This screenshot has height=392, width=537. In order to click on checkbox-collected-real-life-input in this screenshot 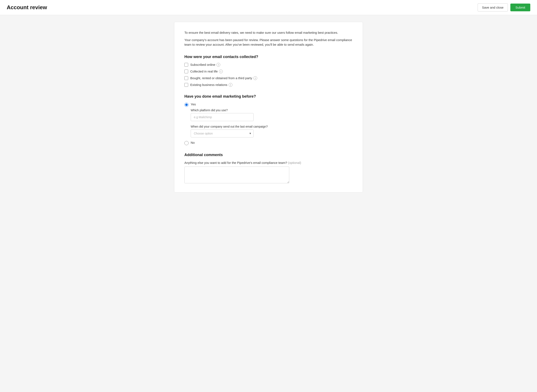, I will do `click(186, 71)`.